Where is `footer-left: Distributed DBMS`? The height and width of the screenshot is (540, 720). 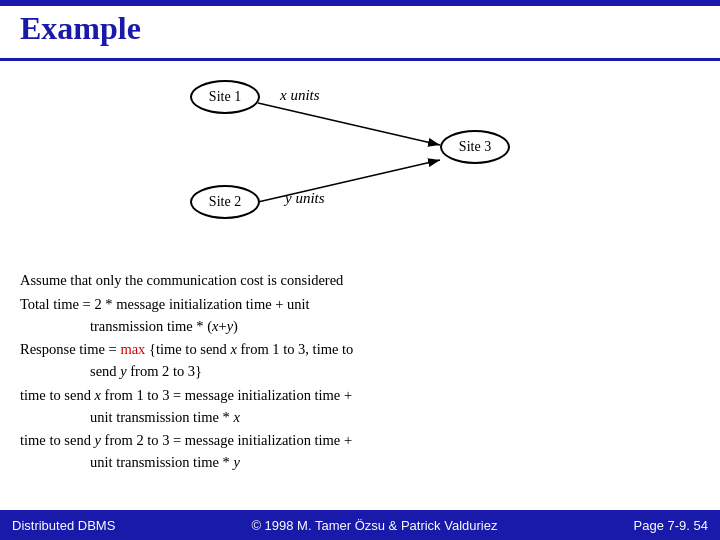
footer-left: Distributed DBMS is located at coordinates (64, 526).